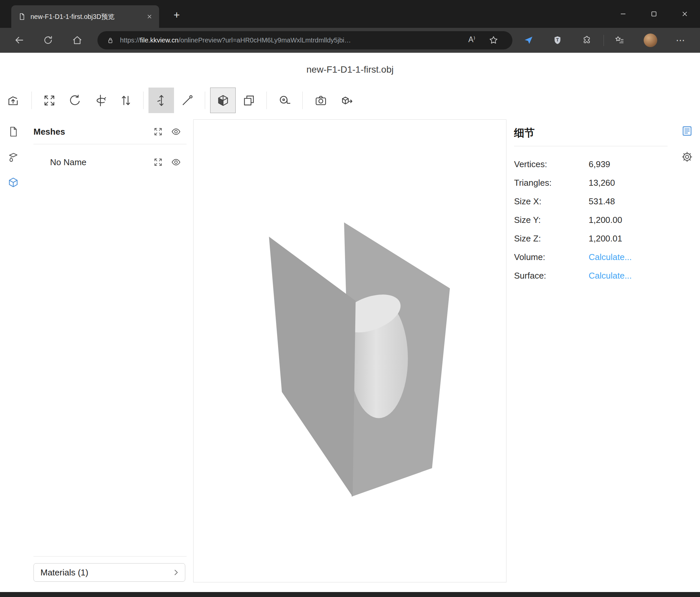 This screenshot has height=597, width=700. I want to click on meshes-zoom-to-fit-icon, so click(158, 132).